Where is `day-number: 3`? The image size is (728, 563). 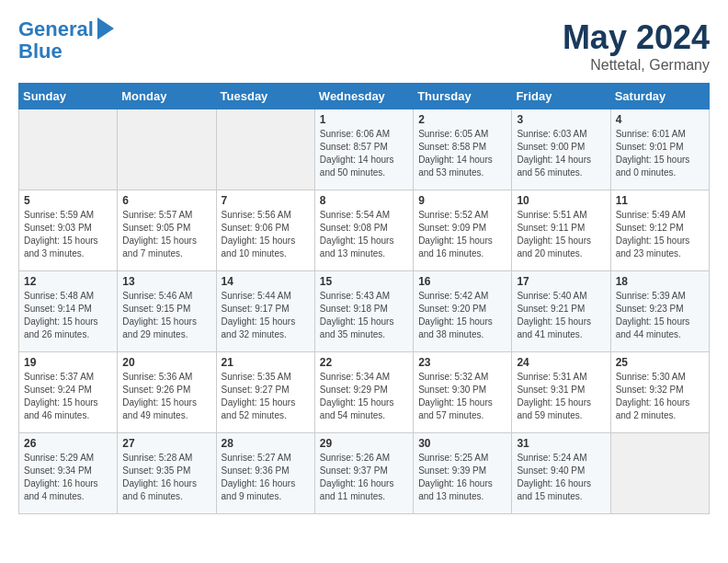 day-number: 3 is located at coordinates (561, 120).